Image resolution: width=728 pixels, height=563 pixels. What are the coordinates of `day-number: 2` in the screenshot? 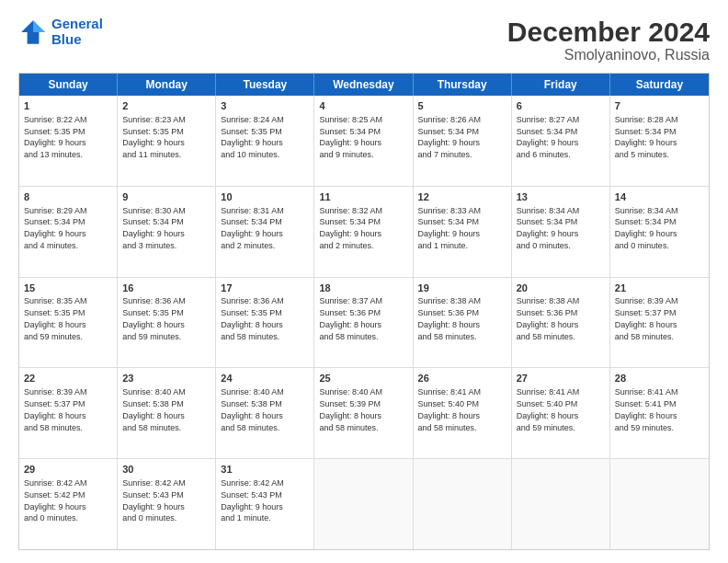 It's located at (166, 107).